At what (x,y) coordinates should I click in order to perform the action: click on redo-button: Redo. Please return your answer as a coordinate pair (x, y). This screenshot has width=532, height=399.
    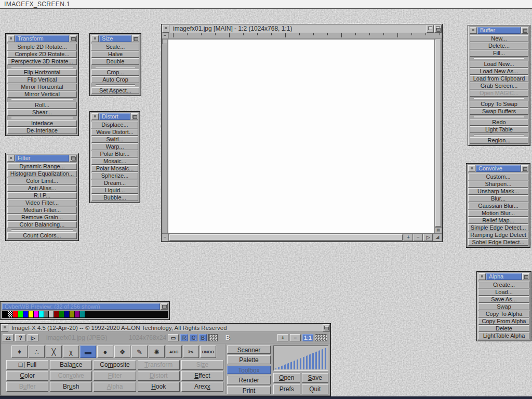
    Looking at the image, I should click on (499, 123).